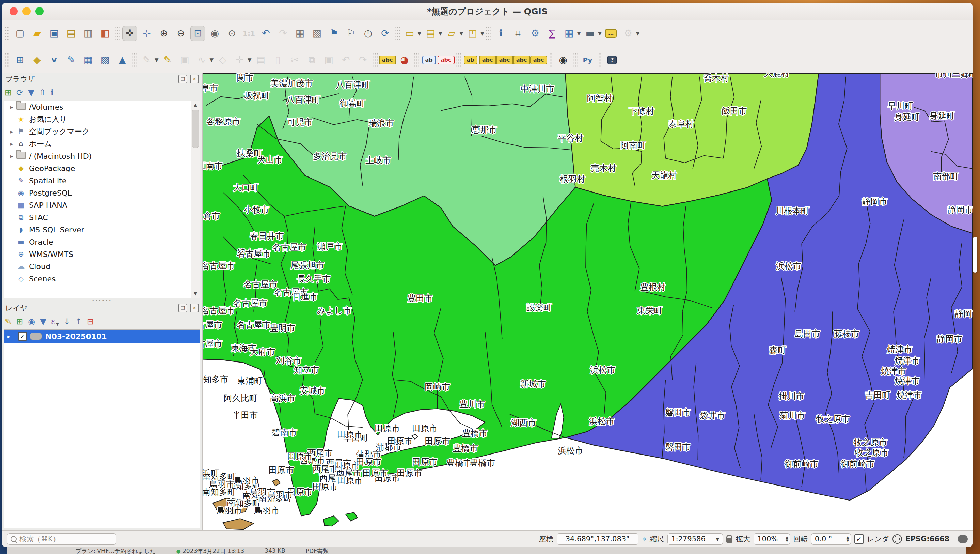  What do you see at coordinates (317, 34) in the screenshot?
I see `new-3d-map-view-icon: ▧` at bounding box center [317, 34].